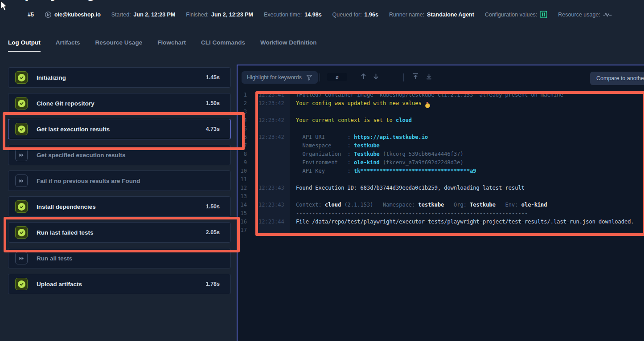 The width and height of the screenshot is (644, 341). What do you see at coordinates (242, 197) in the screenshot?
I see `line-number: 13` at bounding box center [242, 197].